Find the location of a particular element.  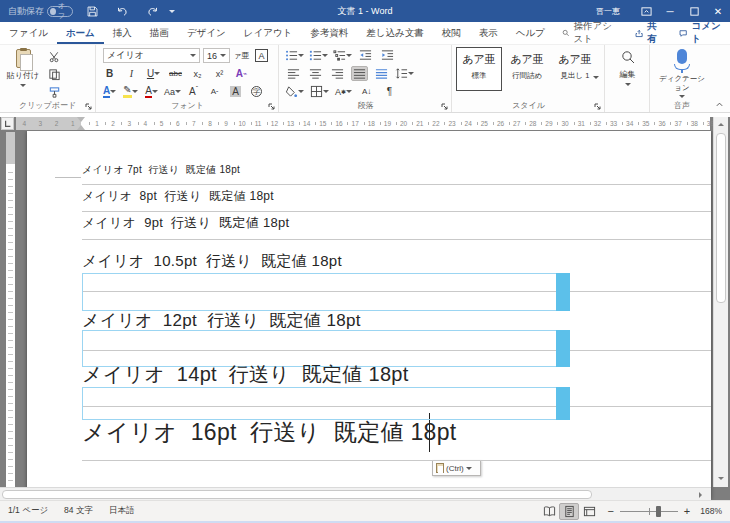

zoom-out-button: − is located at coordinates (610, 511).